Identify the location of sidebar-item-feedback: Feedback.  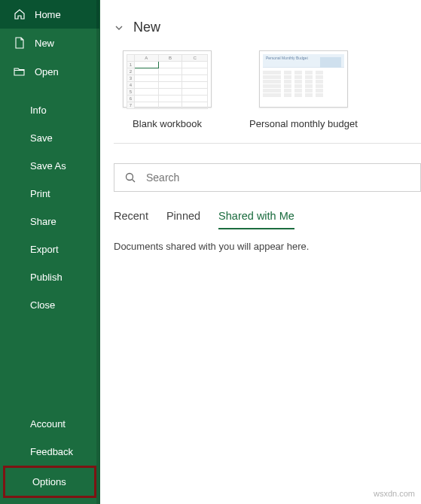
(50, 451).